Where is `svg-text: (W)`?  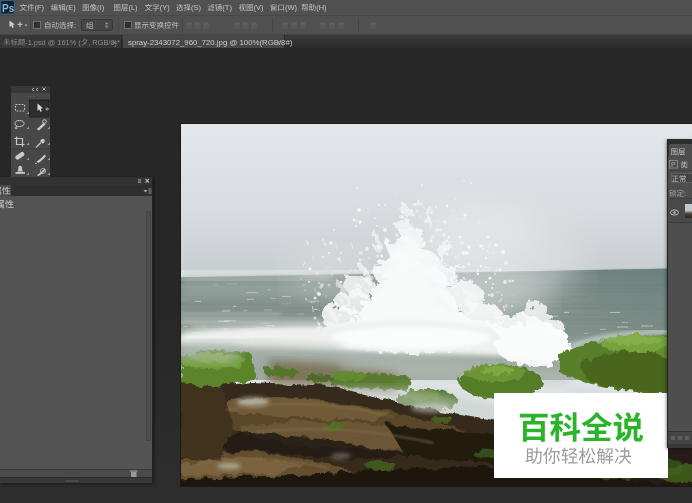 svg-text: (W) is located at coordinates (292, 8).